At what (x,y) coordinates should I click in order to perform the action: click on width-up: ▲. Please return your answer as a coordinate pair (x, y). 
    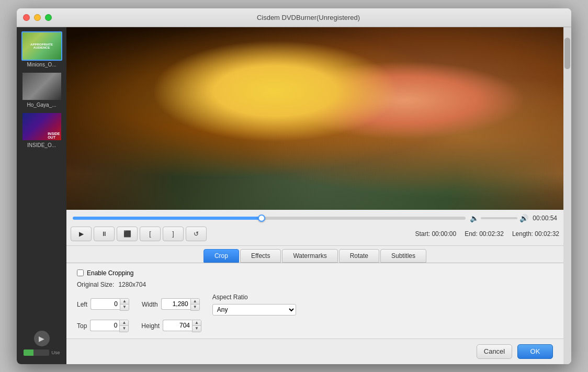
    Looking at the image, I should click on (195, 301).